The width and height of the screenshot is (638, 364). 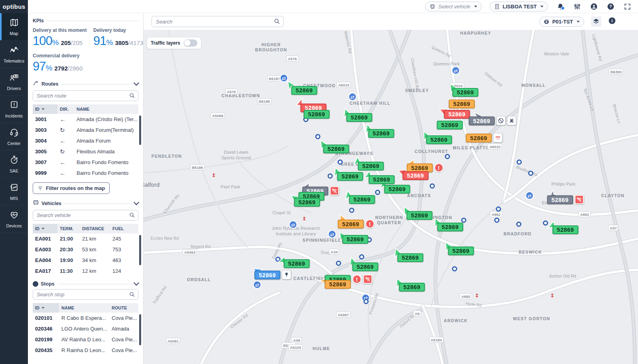 I want to click on agent-dropdown: P01-TST, so click(x=561, y=22).